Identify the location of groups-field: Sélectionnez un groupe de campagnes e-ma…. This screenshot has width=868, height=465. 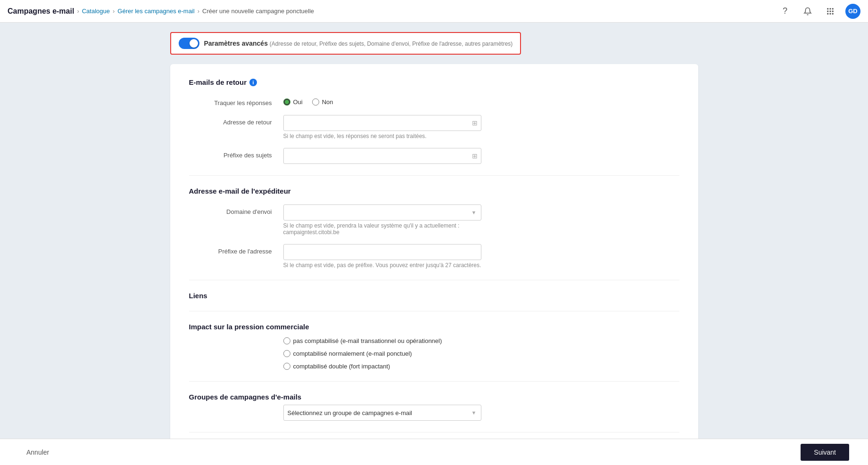
(382, 413).